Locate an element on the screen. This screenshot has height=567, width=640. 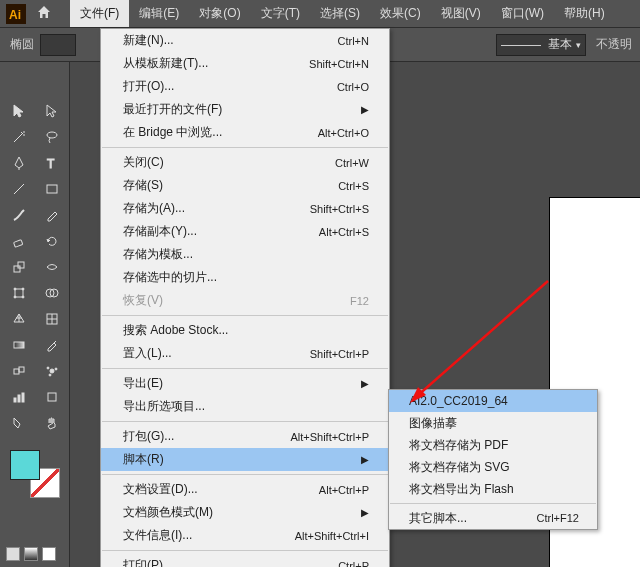
home-icon is located at coordinates (44, 14).